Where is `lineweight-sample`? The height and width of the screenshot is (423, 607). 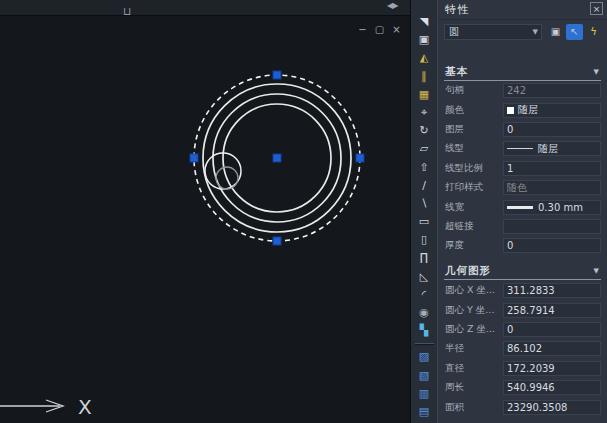 lineweight-sample is located at coordinates (520, 208).